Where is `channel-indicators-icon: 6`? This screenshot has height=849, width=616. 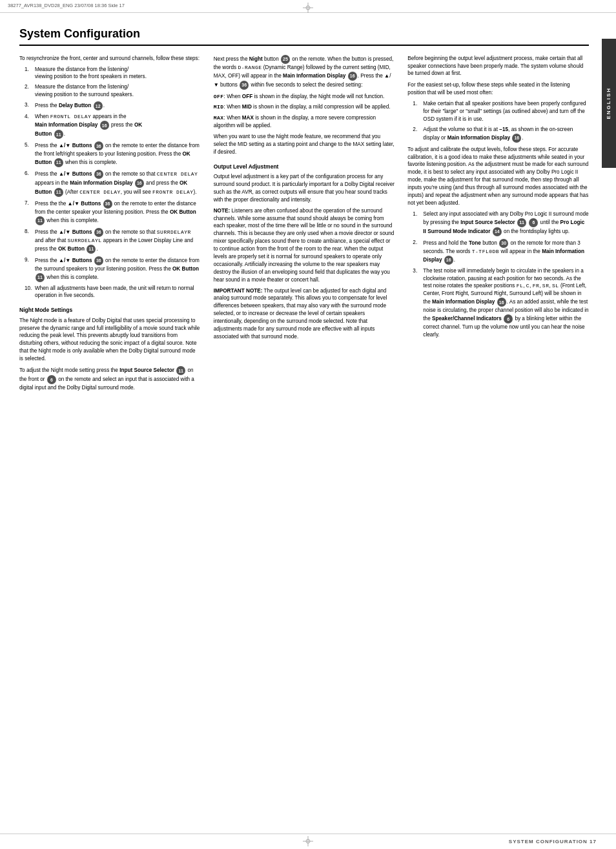
channel-indicators-icon: 6 is located at coordinates (508, 319).